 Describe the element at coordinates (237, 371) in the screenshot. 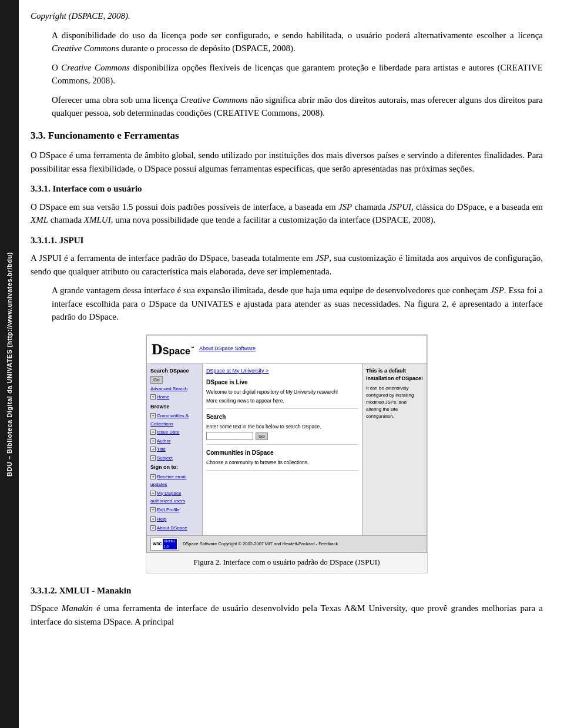

I see `breadcrumb-link: DSpace at My University >` at that location.